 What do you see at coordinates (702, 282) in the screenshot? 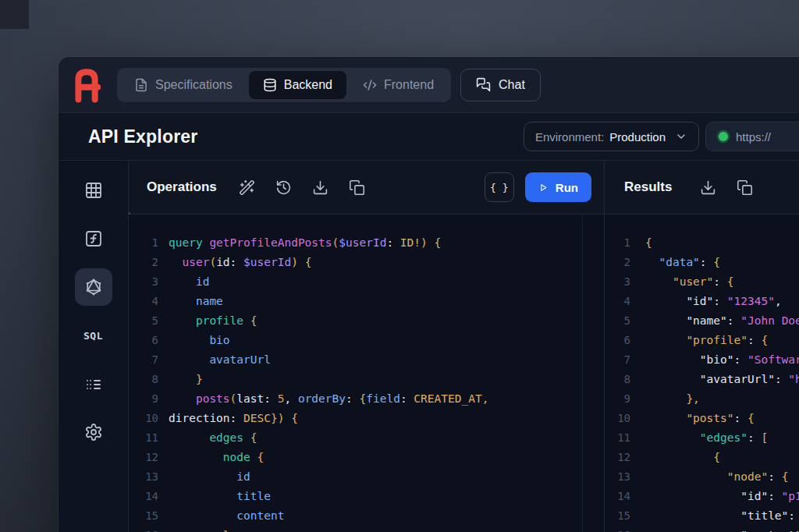
I see `code-line: 3 "user": {` at bounding box center [702, 282].